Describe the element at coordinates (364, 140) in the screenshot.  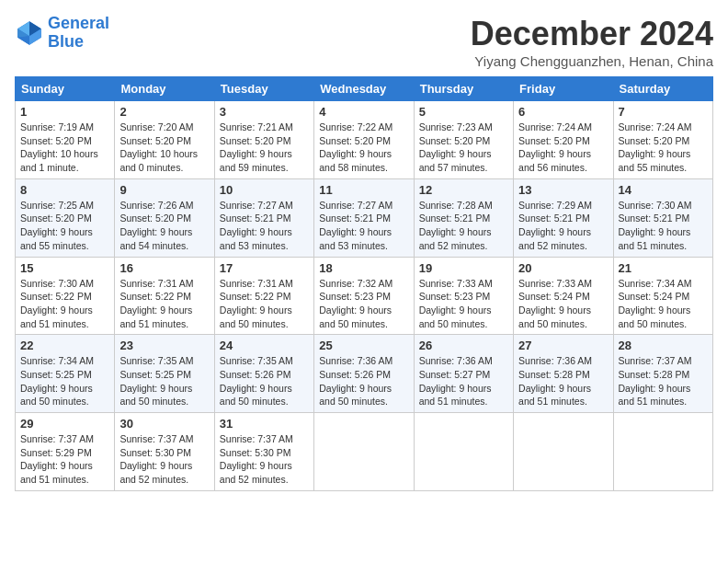
I see `calendar-week-row: 1 Sunrise: 7:19 AM Sunset: 5:20 PM Dayli…` at that location.